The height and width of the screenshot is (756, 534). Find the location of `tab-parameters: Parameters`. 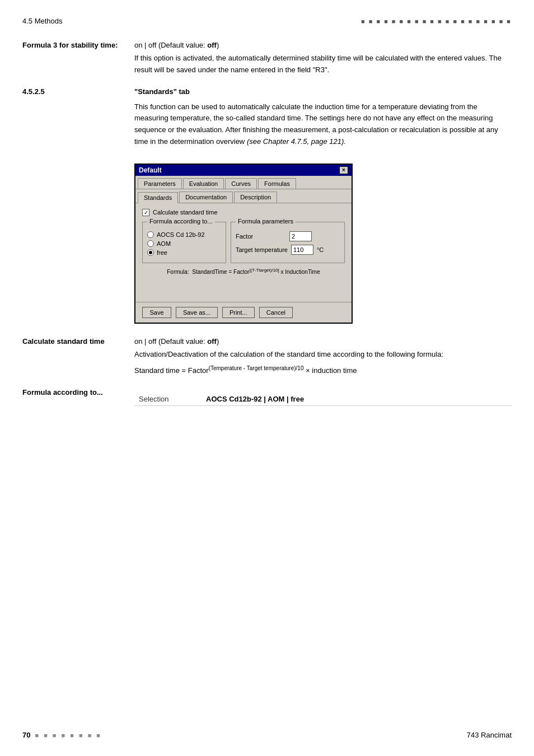

tab-parameters: Parameters is located at coordinates (160, 184).